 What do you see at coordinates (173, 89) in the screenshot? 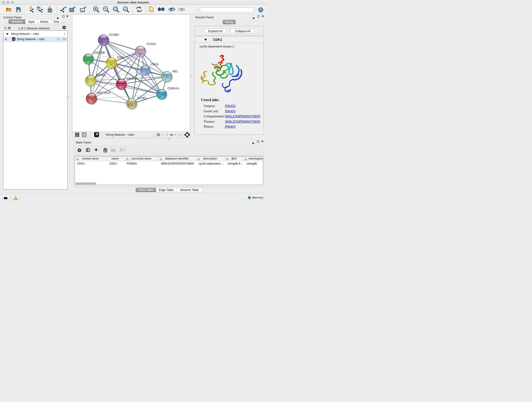
I see `svg-text: CDKN1A` at bounding box center [173, 89].